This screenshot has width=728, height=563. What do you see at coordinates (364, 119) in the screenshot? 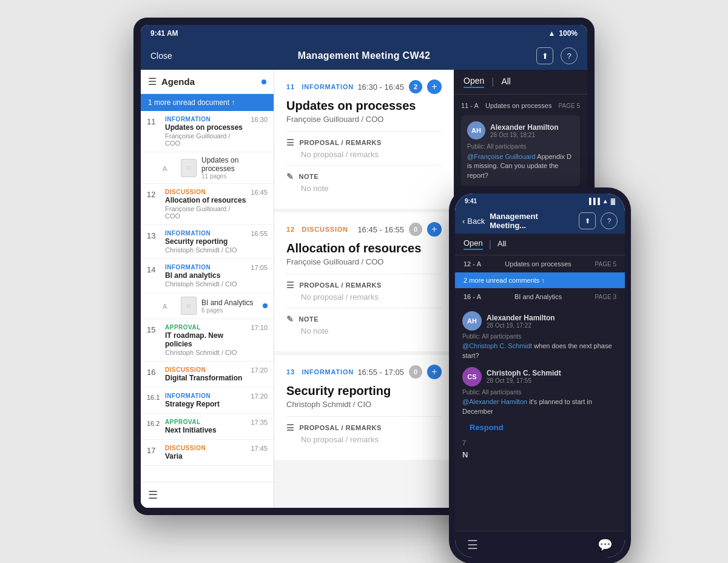
I see `agenda-card-11-person: Françoise Guillouard / COO` at bounding box center [364, 119].